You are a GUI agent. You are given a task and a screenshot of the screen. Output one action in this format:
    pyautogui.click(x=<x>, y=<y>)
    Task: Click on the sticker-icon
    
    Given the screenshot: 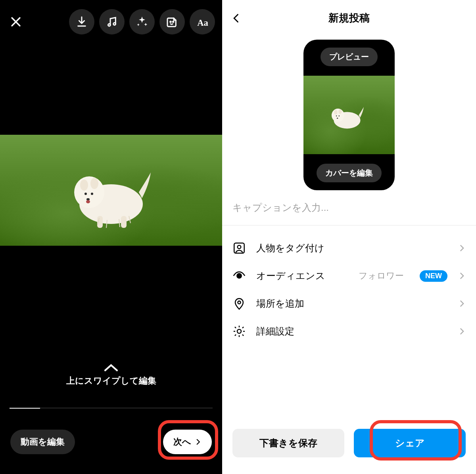 What is the action you would take?
    pyautogui.click(x=172, y=22)
    